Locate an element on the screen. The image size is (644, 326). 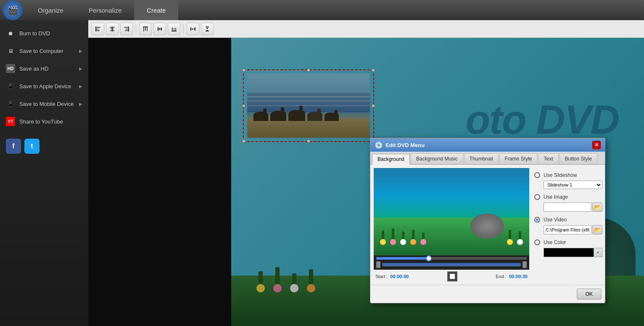
trim-end-handle is located at coordinates (525, 265).